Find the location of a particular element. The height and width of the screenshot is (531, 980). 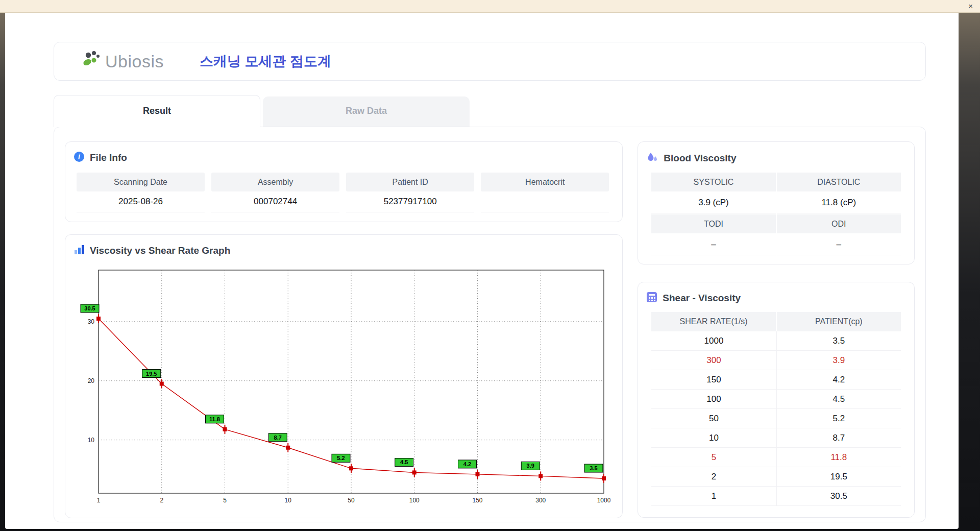

svg-text: 1 is located at coordinates (99, 500).